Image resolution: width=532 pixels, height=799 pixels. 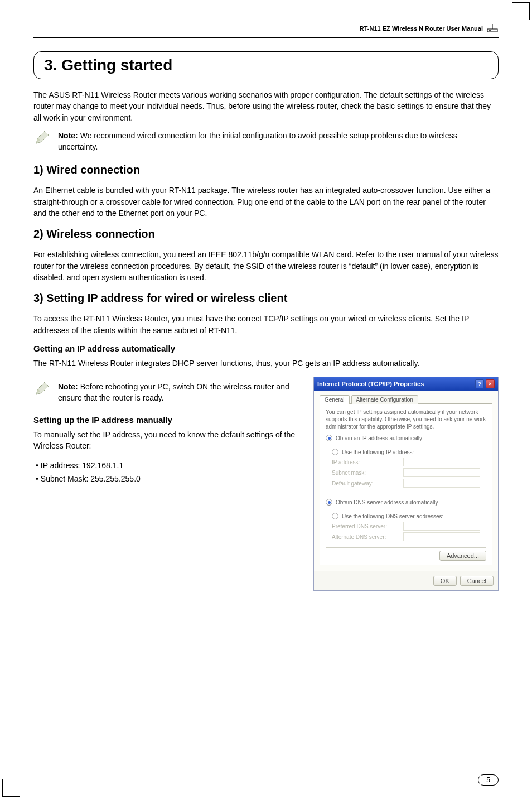 What do you see at coordinates (367, 537) in the screenshot?
I see `alt-dns-label: Alternate DNS server:` at bounding box center [367, 537].